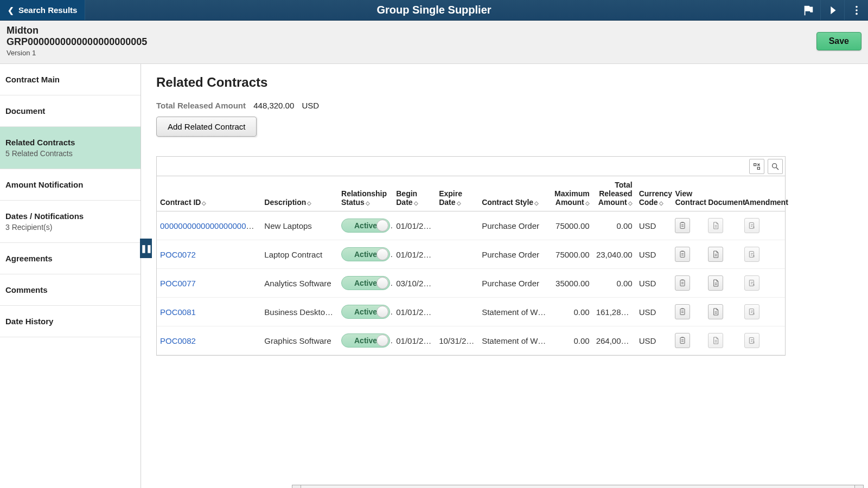 The image size is (868, 488). I want to click on next-icon, so click(832, 10).